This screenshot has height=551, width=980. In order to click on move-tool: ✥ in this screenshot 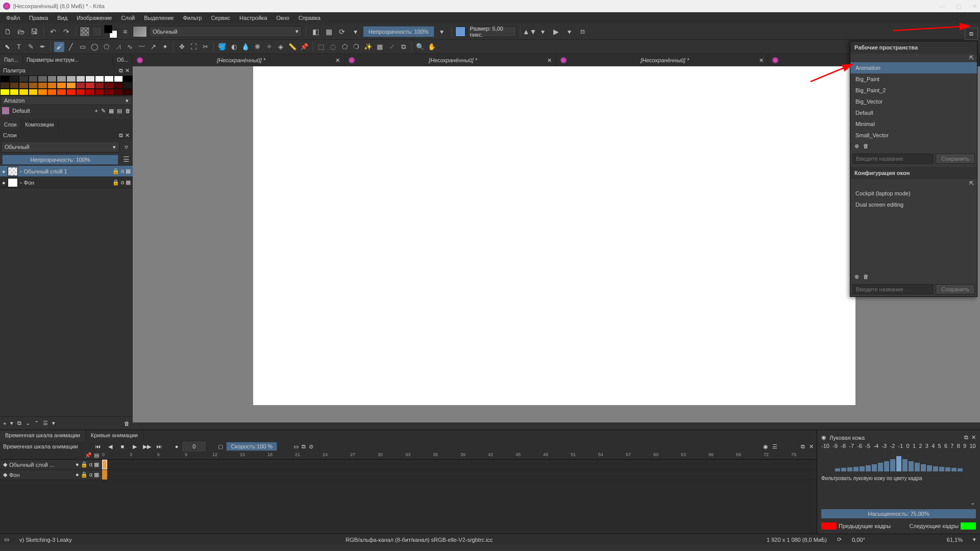, I will do `click(182, 47)`.